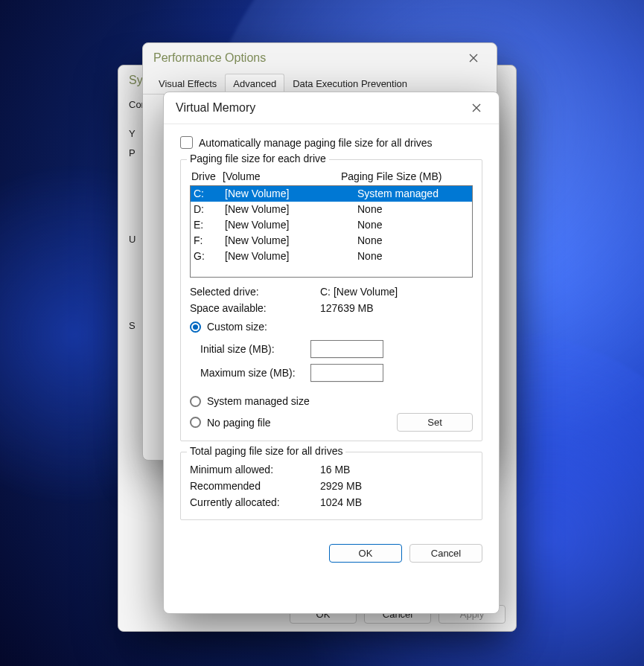 The height and width of the screenshot is (666, 644). I want to click on drive-letter: D:, so click(209, 210).